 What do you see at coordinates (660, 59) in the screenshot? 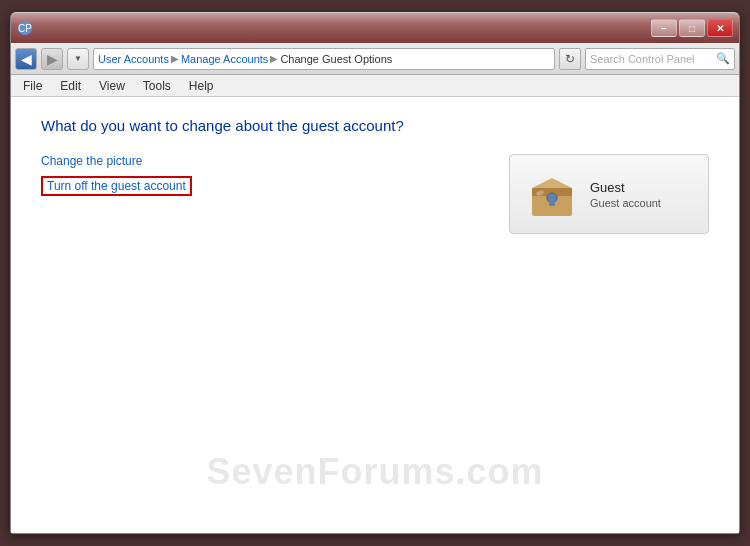
I see `search-bar: Search Control Panel 🔍` at bounding box center [660, 59].